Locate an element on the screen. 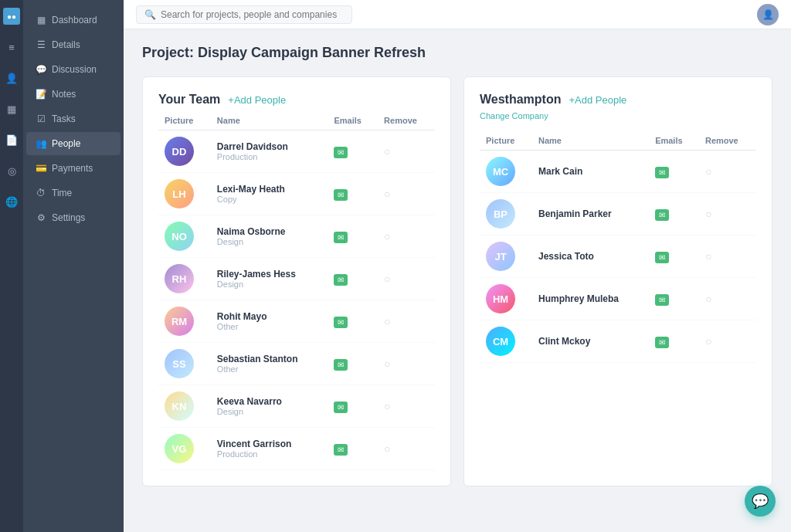 This screenshot has height=532, width=791. table-row: SS Sebastian Stanton Other ✉ ○ is located at coordinates (297, 364).